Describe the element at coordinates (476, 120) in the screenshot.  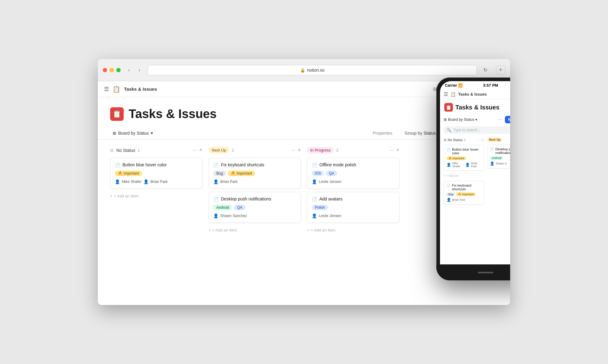
I see `phone-chevron-icon: ▾` at that location.